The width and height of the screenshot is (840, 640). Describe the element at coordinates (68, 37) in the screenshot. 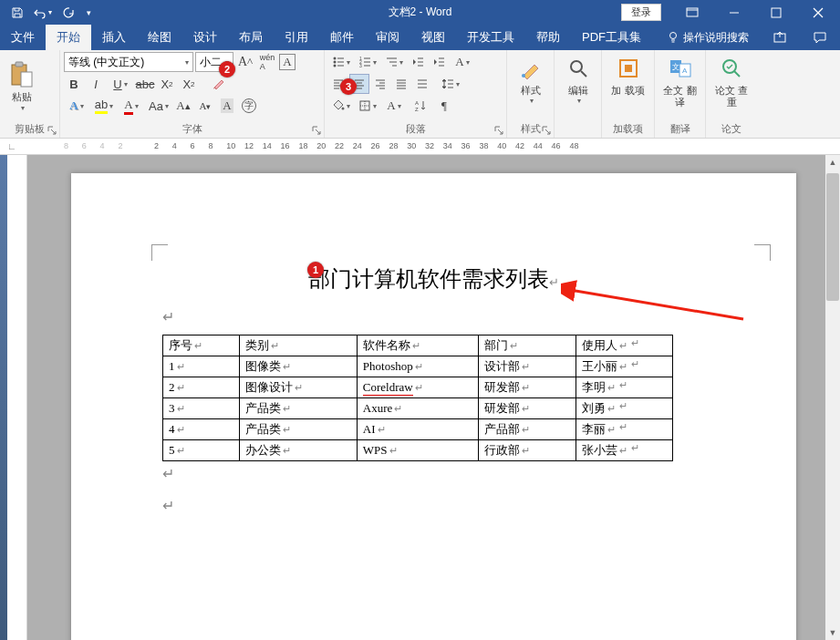

I see `tab-home: 开始` at that location.